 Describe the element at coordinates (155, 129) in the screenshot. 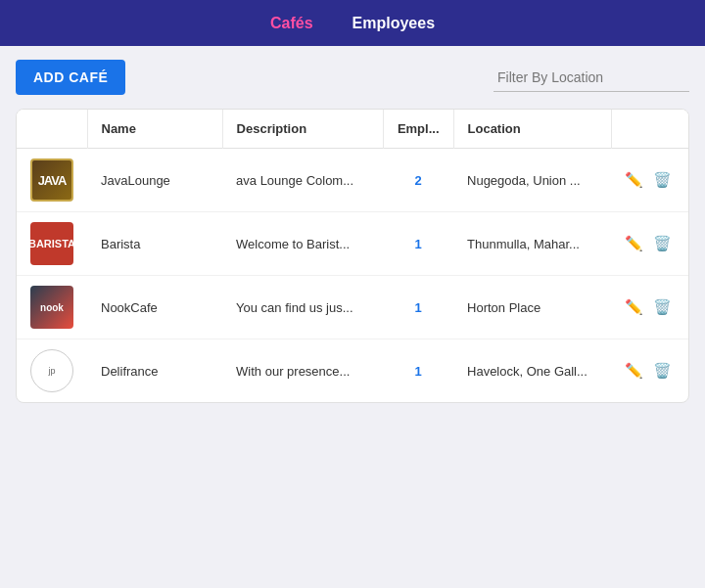

I see `col-header-name: Name` at that location.